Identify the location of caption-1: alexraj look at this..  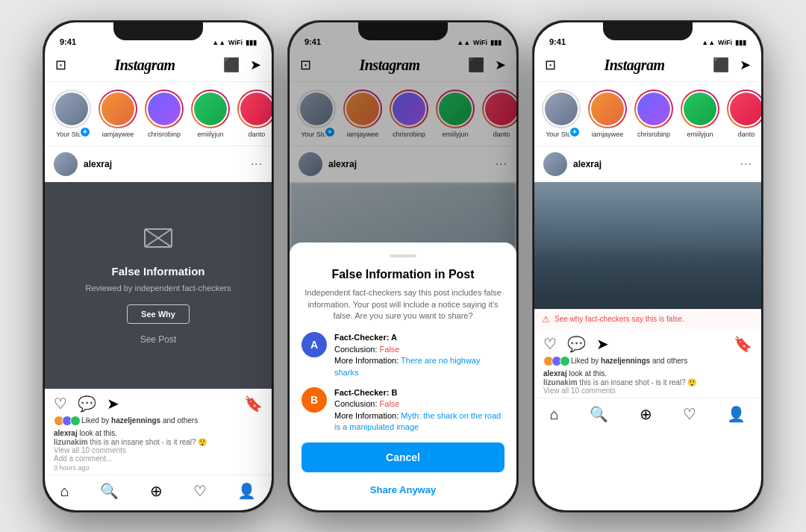
(158, 433).